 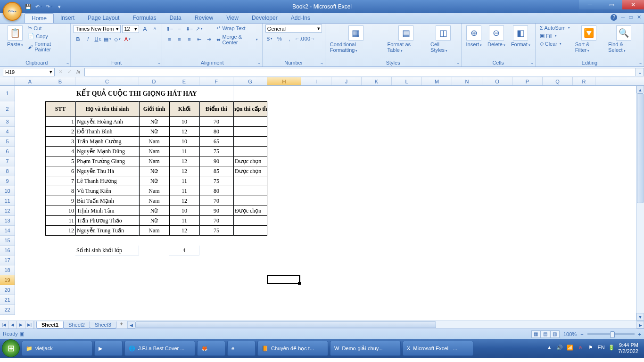 I want to click on column-header-F: F, so click(x=216, y=81).